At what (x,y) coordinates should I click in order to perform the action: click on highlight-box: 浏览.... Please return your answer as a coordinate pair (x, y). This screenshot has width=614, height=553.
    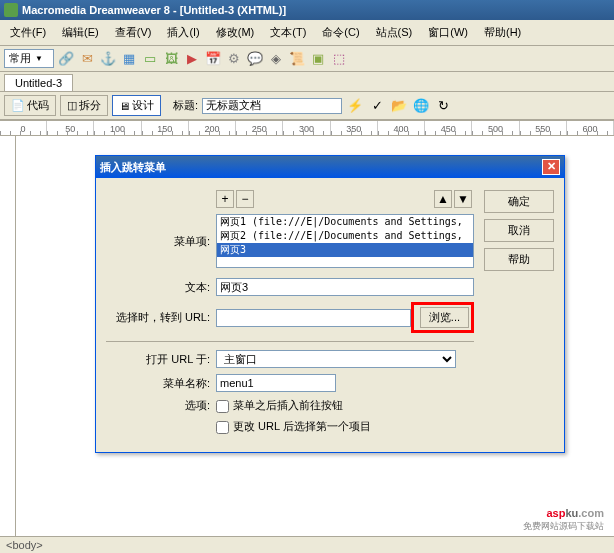
    Looking at the image, I should click on (442, 318).